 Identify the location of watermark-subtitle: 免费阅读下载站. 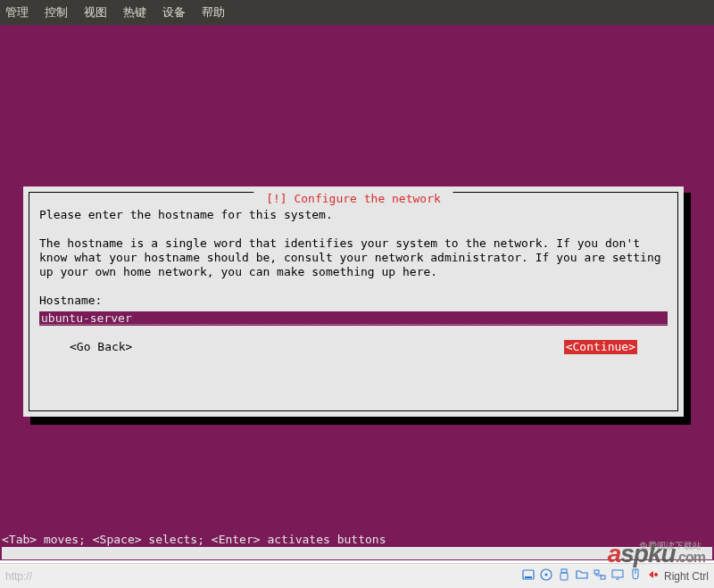
(670, 546).